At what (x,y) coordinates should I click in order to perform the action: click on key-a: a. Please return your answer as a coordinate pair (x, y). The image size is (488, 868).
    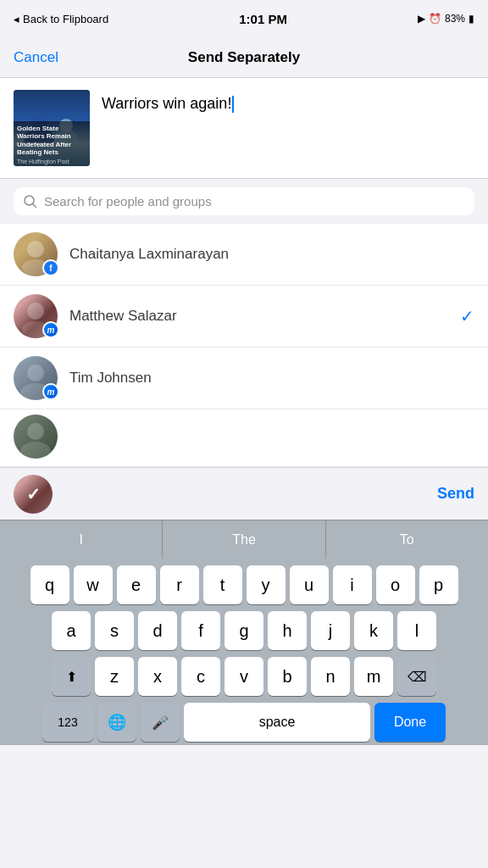
    Looking at the image, I should click on (71, 631).